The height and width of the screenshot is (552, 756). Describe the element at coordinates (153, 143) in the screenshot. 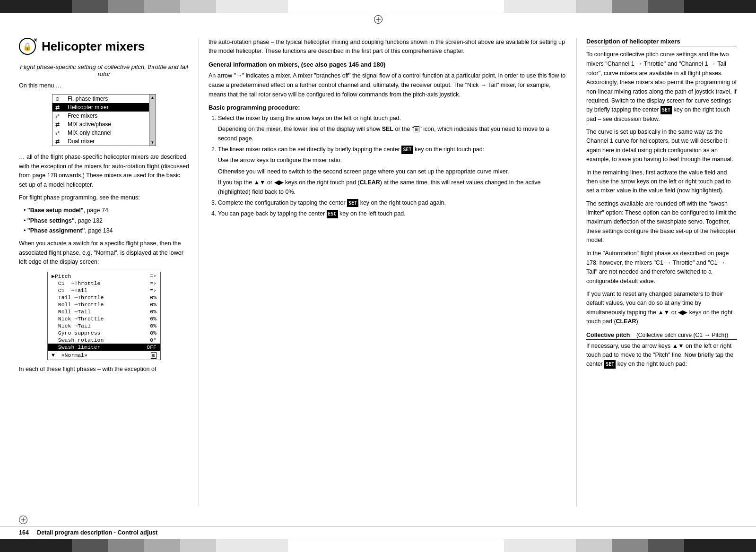

I see `scroll-down-arrow: ▼` at that location.